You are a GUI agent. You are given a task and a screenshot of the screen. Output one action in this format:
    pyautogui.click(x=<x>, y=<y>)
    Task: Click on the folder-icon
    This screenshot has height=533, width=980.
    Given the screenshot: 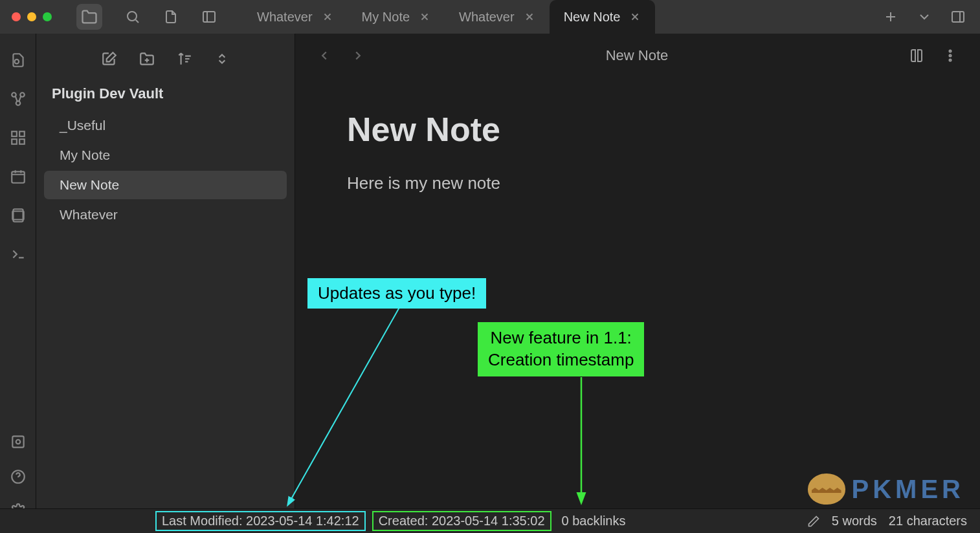 What is the action you would take?
    pyautogui.click(x=89, y=17)
    